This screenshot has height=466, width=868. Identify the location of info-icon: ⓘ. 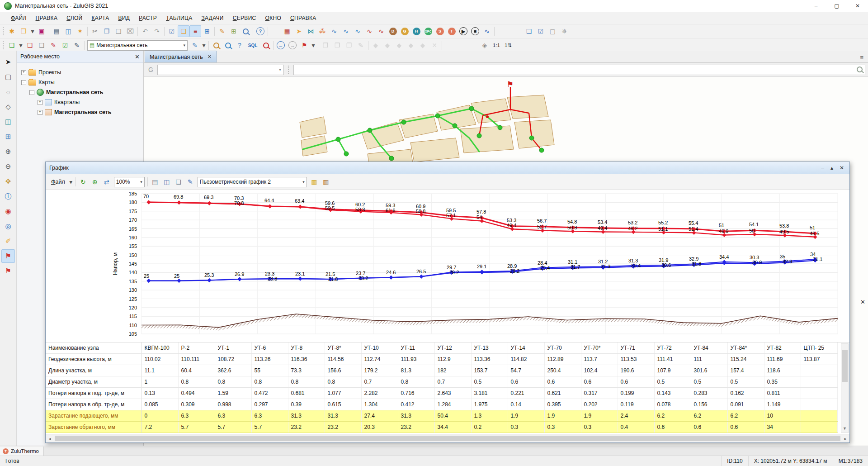
(8, 196).